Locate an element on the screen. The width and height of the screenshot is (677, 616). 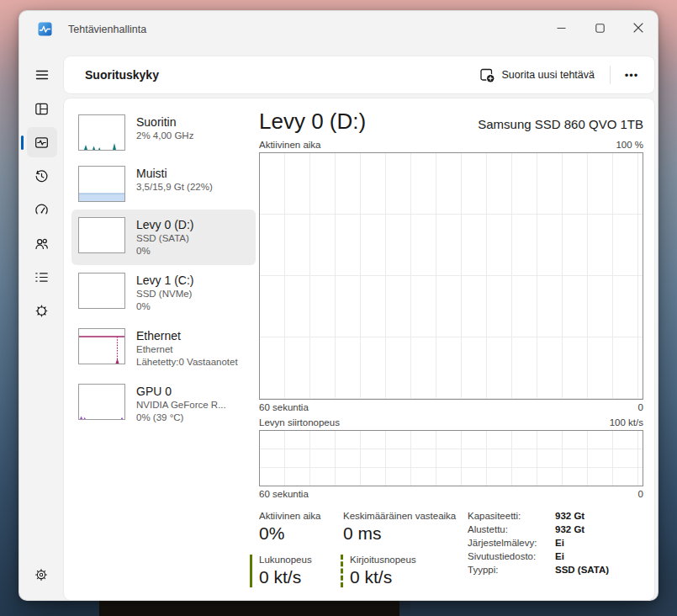
task-manager-app-icon is located at coordinates (45, 29).